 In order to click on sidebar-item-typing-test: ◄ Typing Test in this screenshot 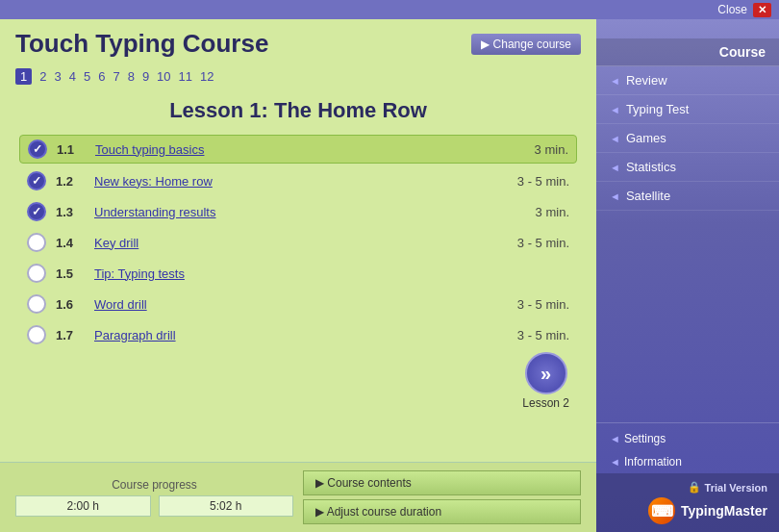, I will do `click(688, 110)`.